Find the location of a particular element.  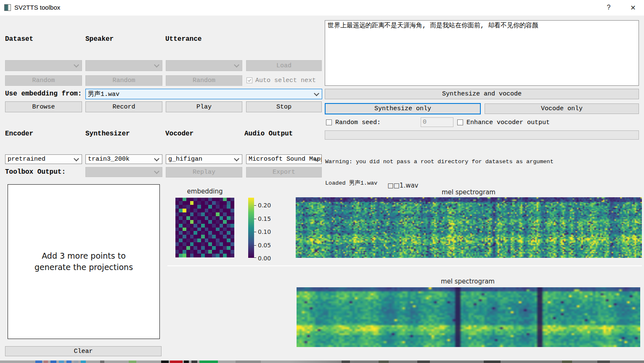

stop-button: Stop is located at coordinates (284, 107).